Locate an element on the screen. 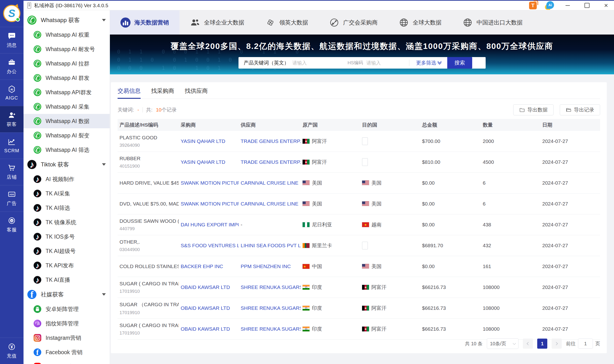 The image size is (614, 364). table-row-7: SUGAR ( CARGO IN TRAN...17019910OBAID KA… is located at coordinates (359, 287).